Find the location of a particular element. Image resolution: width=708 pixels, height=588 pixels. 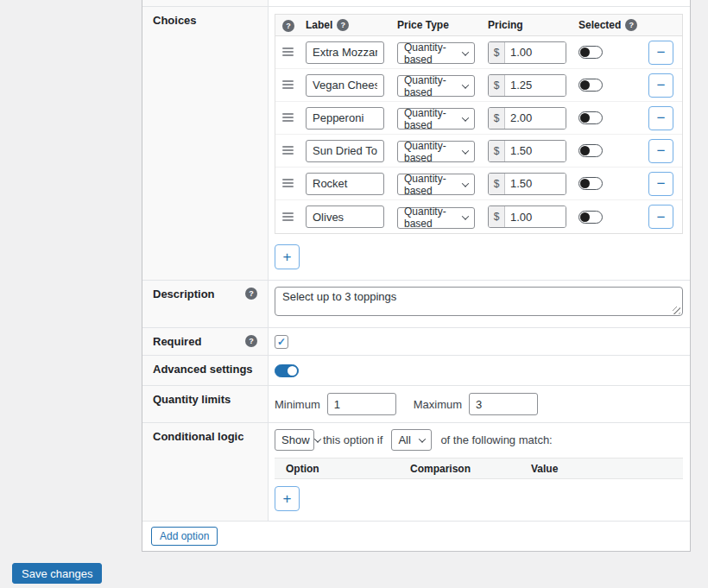

conditional-match-value: All is located at coordinates (404, 440).